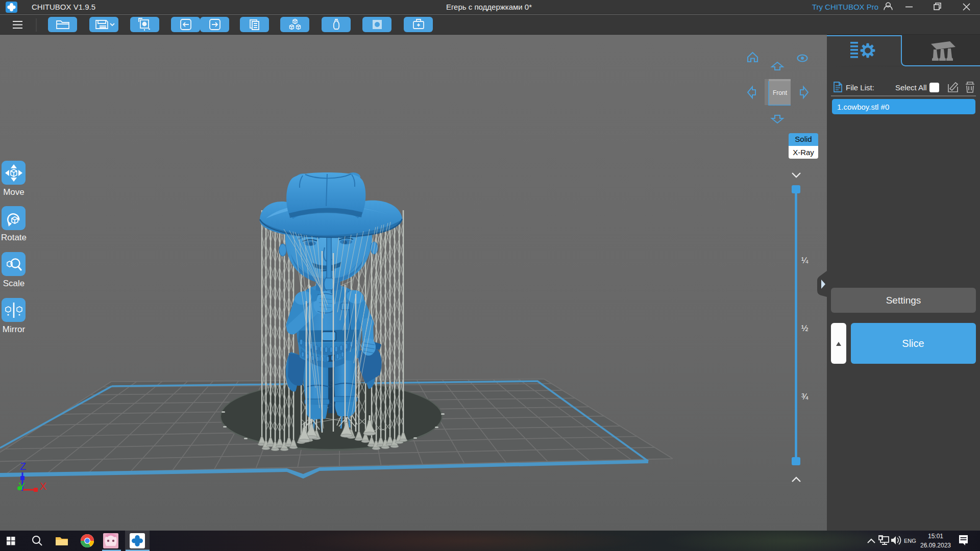 The height and width of the screenshot is (551, 980). I want to click on svg-text: Solid, so click(803, 139).